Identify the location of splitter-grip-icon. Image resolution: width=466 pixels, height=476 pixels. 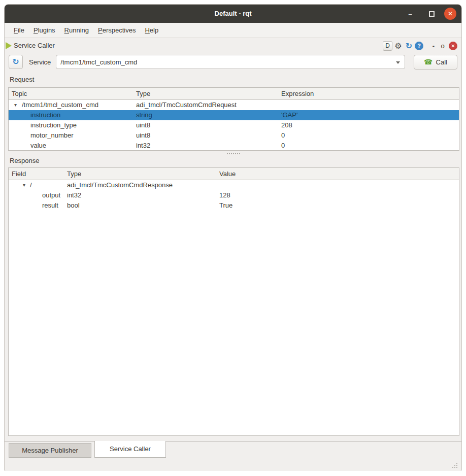
(234, 154).